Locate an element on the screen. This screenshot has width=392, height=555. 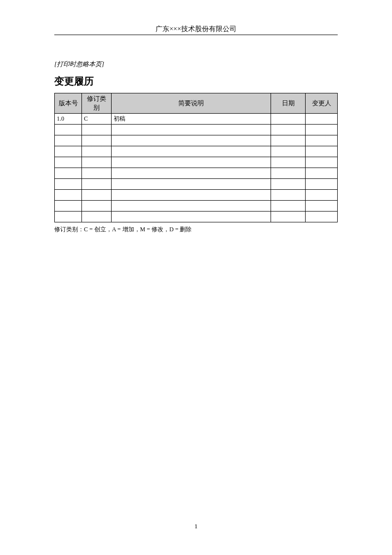
section-title: 变更履历 is located at coordinates (196, 81).